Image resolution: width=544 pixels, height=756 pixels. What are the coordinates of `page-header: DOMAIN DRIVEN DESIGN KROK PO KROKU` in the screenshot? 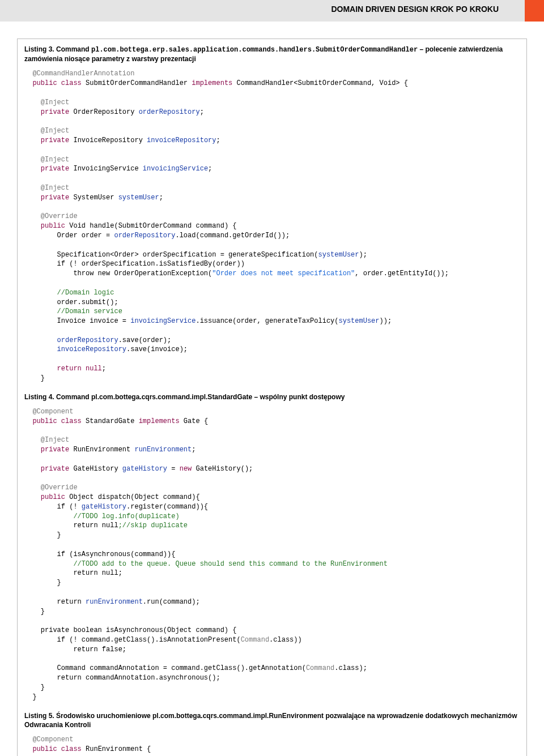 It's located at (272, 11).